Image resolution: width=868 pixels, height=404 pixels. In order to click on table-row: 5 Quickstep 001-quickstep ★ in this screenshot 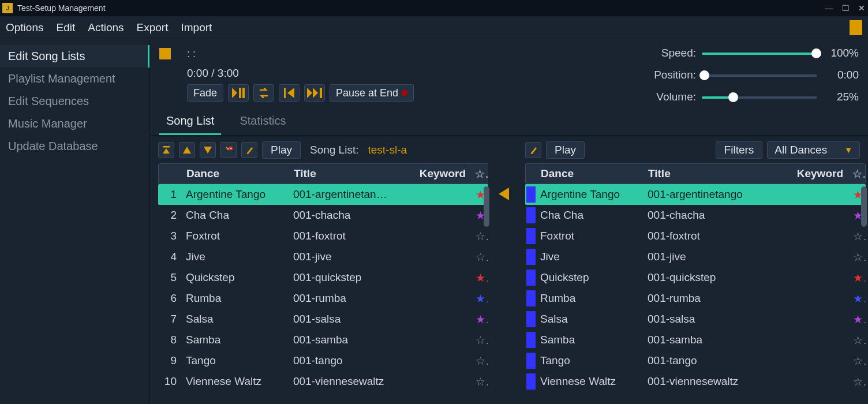, I will do `click(323, 278)`.